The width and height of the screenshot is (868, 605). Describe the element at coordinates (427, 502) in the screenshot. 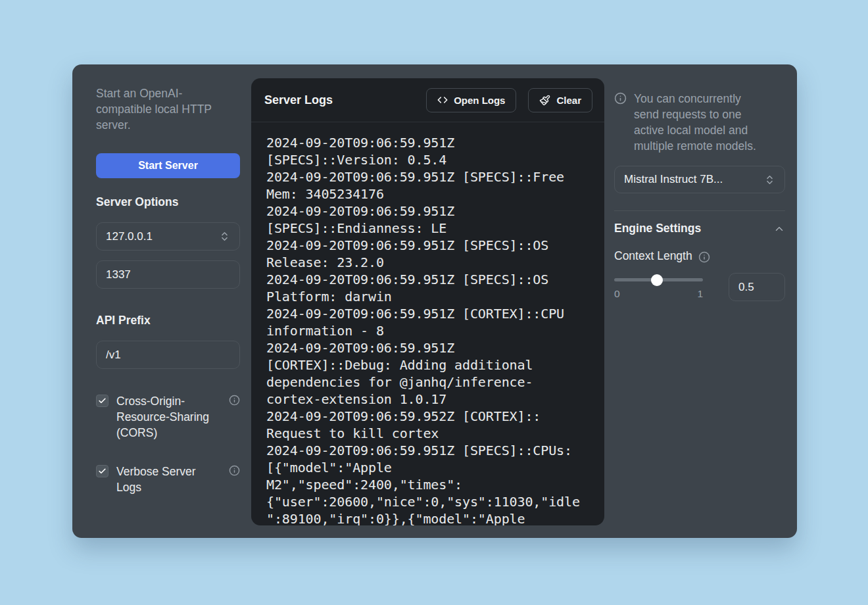

I see `log-line: {"user":20600,"nice":0,"sys":11030,"idle` at that location.